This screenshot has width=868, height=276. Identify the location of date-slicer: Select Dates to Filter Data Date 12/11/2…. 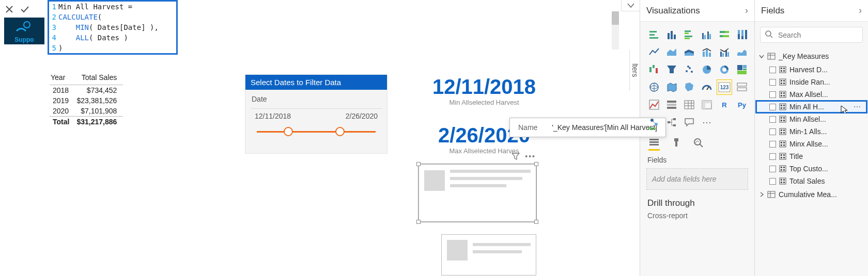
(316, 114).